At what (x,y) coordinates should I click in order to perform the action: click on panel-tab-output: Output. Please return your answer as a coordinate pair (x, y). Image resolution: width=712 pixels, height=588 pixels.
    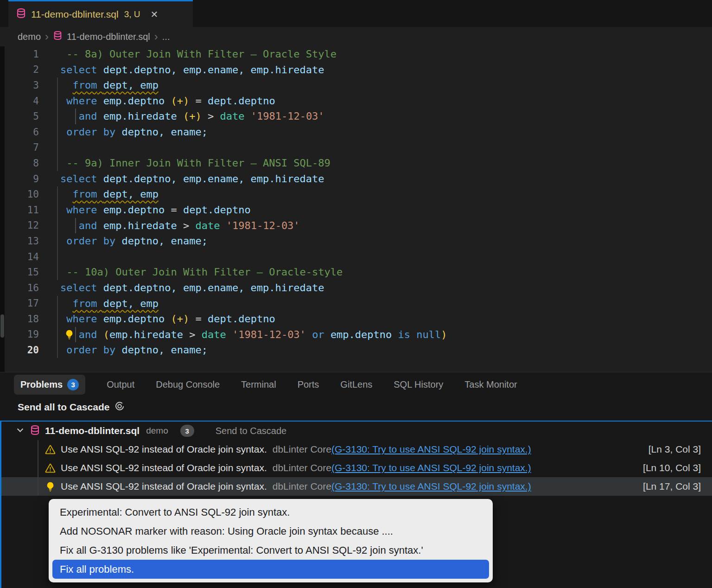
    Looking at the image, I should click on (121, 385).